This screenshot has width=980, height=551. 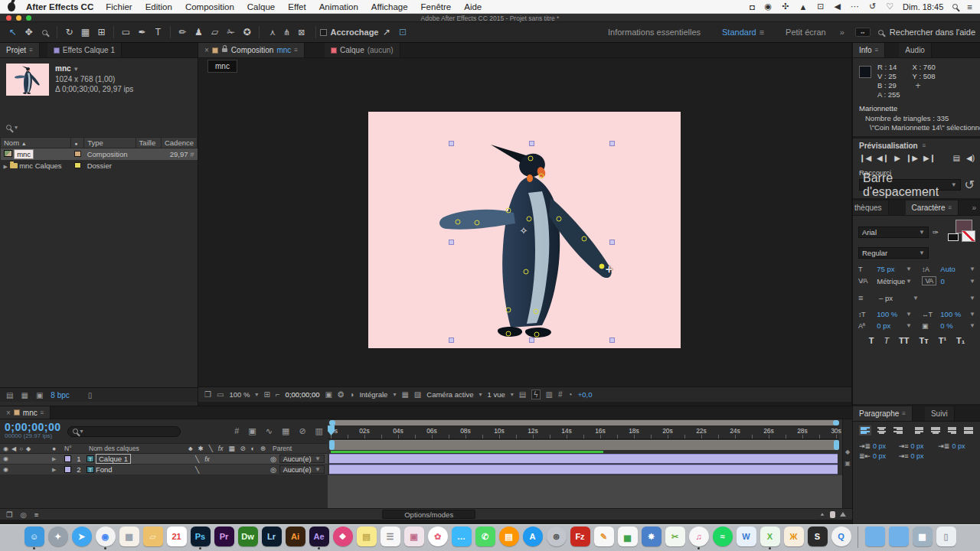 What do you see at coordinates (958, 314) in the screenshot?
I see `horizontal-scale-dropdown: 100 %▼` at bounding box center [958, 314].